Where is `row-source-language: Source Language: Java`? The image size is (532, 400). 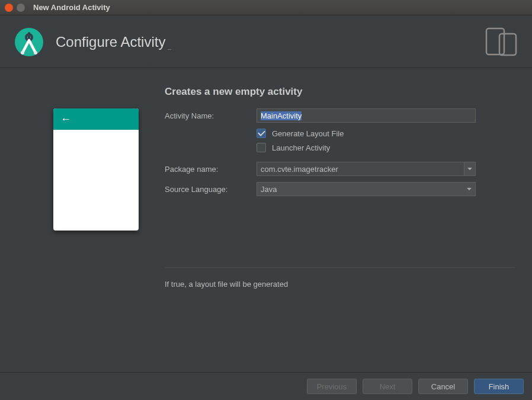 row-source-language: Source Language: Java is located at coordinates (340, 189).